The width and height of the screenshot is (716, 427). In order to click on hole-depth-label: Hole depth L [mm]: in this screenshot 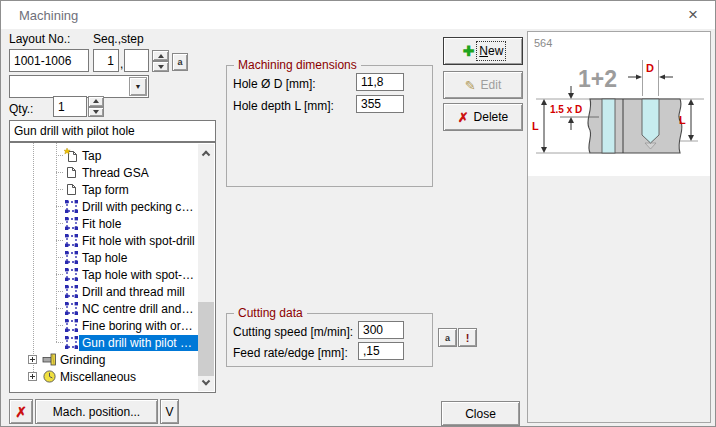, I will do `click(284, 106)`.